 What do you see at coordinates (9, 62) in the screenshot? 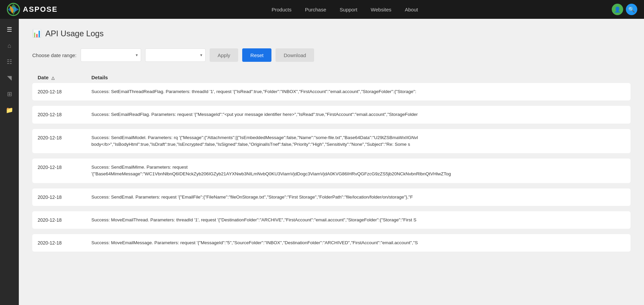
I see `sidebar-billing-icon: ☷` at bounding box center [9, 62].